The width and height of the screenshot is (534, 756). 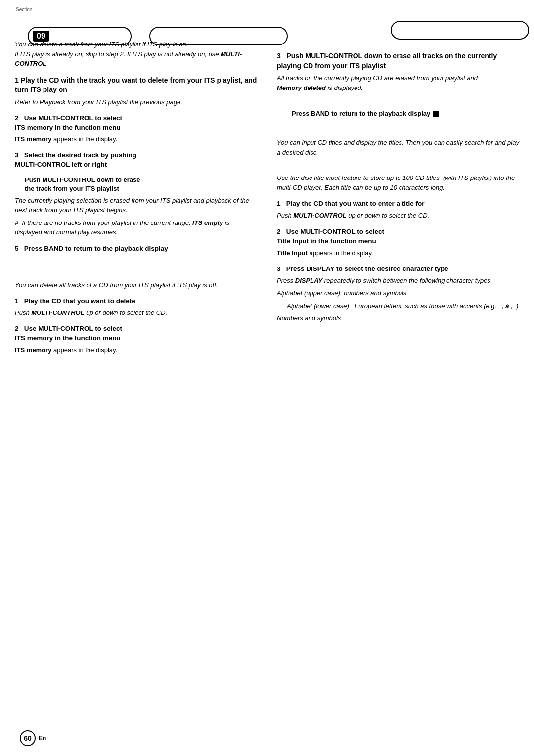 What do you see at coordinates (136, 206) in the screenshot?
I see `step3b-body1: The currently playing selection is erase…` at bounding box center [136, 206].